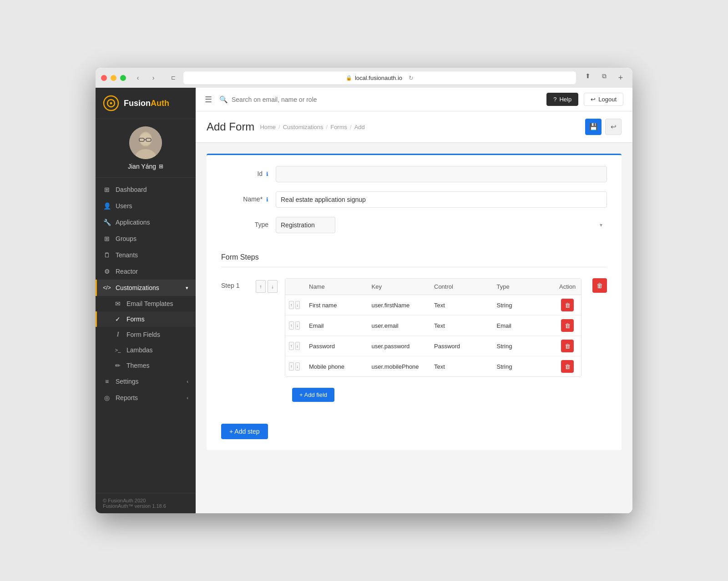  I want to click on search-input, so click(385, 100).